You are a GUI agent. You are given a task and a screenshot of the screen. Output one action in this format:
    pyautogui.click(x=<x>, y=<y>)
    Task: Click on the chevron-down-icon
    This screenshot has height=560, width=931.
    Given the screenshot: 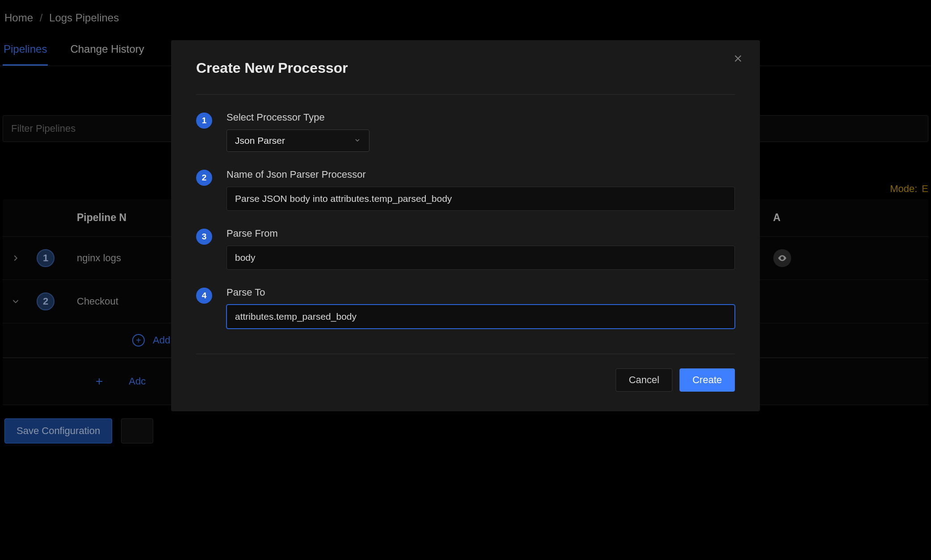 What is the action you would take?
    pyautogui.click(x=357, y=141)
    